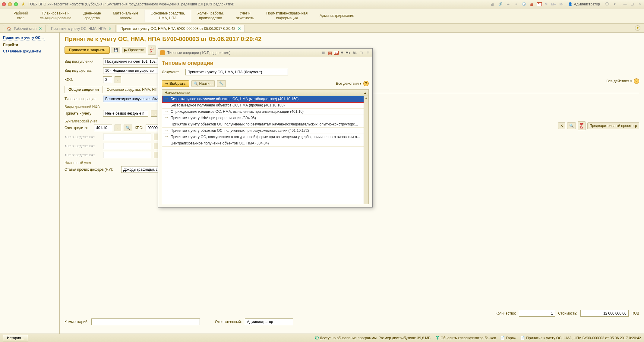  Describe the element at coordinates (81, 28) in the screenshot. I see `tab-list: Принятия к учету ОС, НМА, НПА ✕` at that location.